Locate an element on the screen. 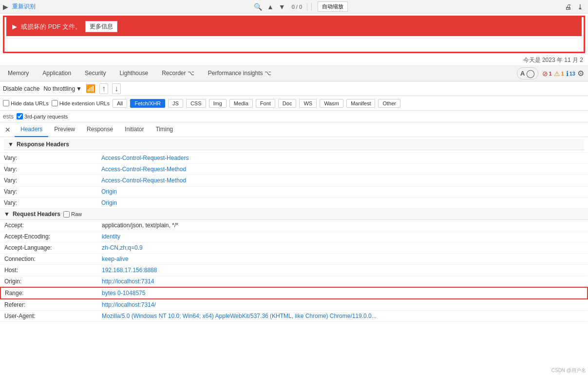 Image resolution: width=588 pixels, height=376 pixels. pdf-content-area: ▶ 或损坏的 PDF 文件。 更多信息 is located at coordinates (294, 34).